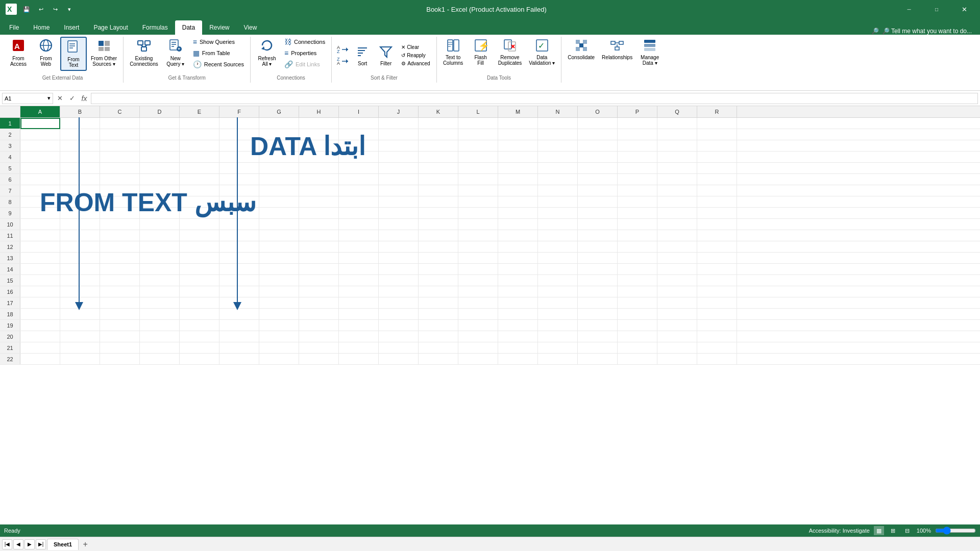 The width and height of the screenshot is (980, 551). Describe the element at coordinates (218, 42) in the screenshot. I see `show-queries-btn: ≡ Show Queries` at that location.